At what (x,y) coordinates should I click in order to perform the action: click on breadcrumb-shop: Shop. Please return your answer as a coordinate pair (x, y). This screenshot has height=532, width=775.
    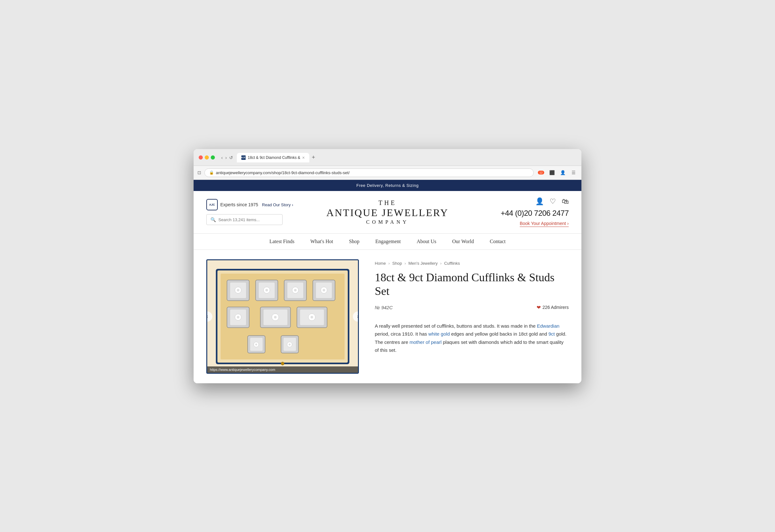
    Looking at the image, I should click on (397, 263).